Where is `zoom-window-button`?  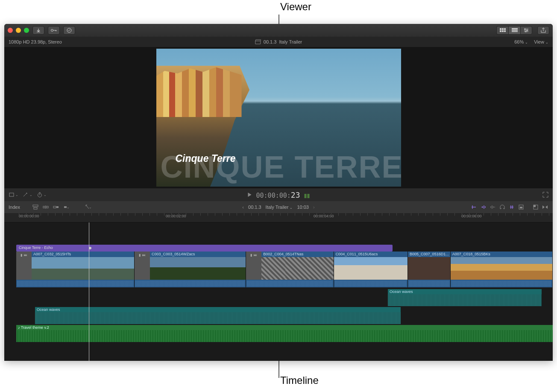 zoom-window-button is located at coordinates (26, 30).